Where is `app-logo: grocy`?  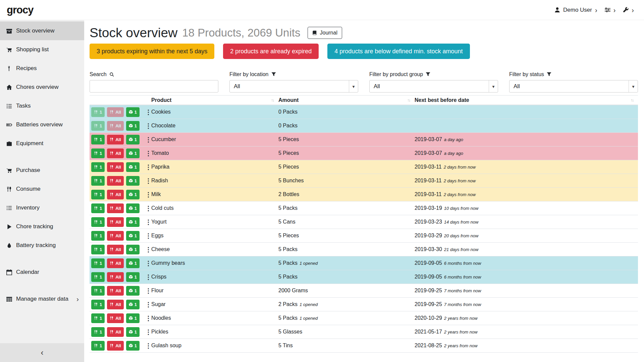
app-logo: grocy is located at coordinates (20, 10).